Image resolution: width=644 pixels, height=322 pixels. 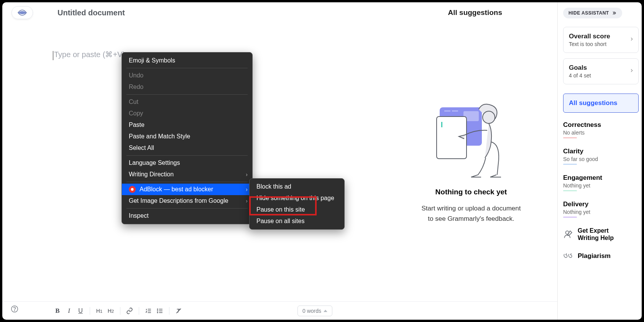 I want to click on all-suggestions-heading: All suggestions, so click(x=475, y=13).